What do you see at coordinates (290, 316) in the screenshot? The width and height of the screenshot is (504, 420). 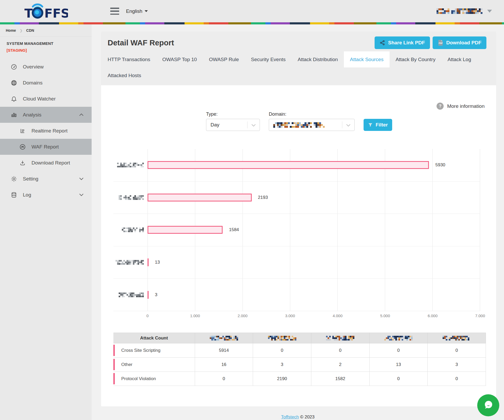 I see `x-axis-tick: 3.000` at bounding box center [290, 316].